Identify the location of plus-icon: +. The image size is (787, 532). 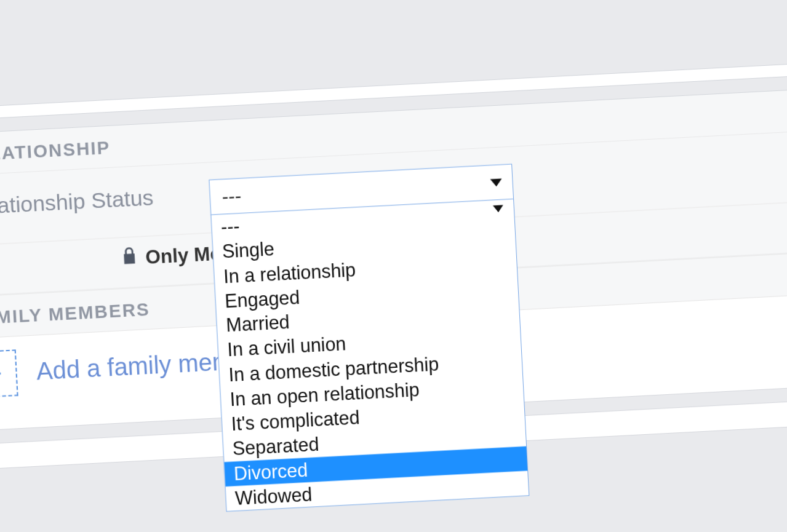
(1, 374).